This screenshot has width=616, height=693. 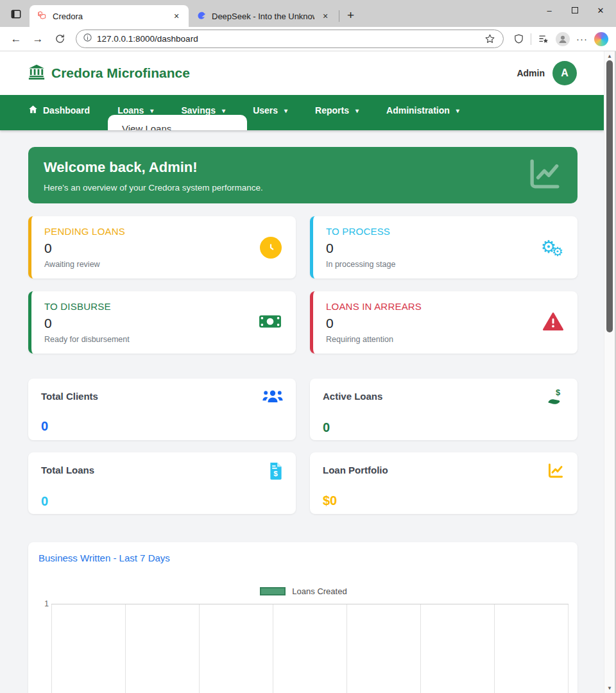 I want to click on close-window-button: ✕, so click(x=601, y=10).